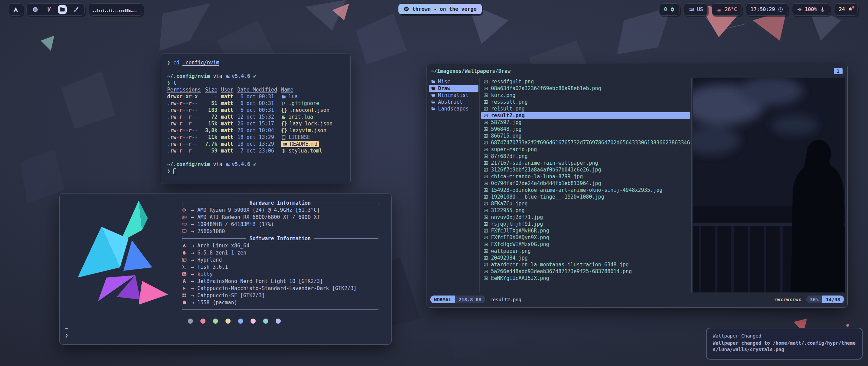 This screenshot has height=366, width=868. What do you see at coordinates (586, 116) in the screenshot?
I see `file-item: result2.png` at bounding box center [586, 116].